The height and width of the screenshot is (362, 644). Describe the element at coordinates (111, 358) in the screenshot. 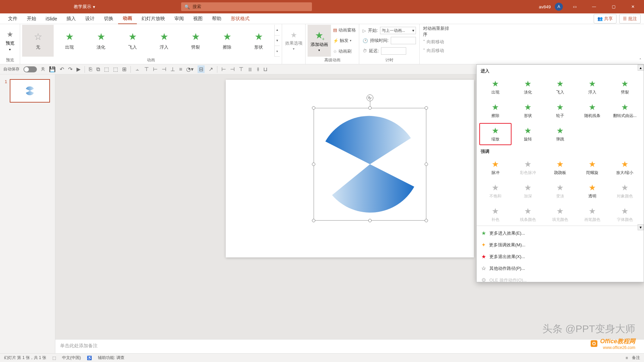

I see `accessibility-status: 辅助功能: 调查` at that location.